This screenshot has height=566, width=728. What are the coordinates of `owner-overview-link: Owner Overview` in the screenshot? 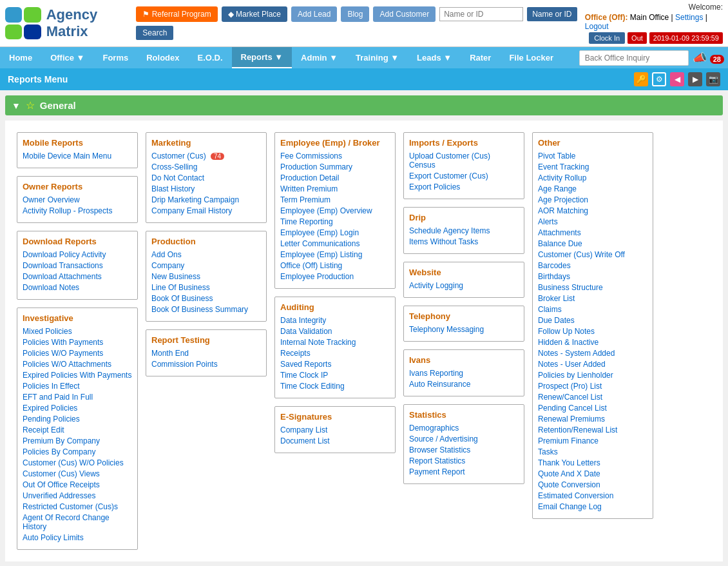 It's located at (77, 200).